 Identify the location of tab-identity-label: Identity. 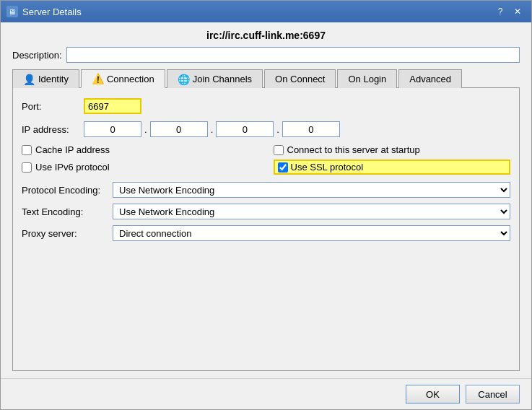
(53, 79).